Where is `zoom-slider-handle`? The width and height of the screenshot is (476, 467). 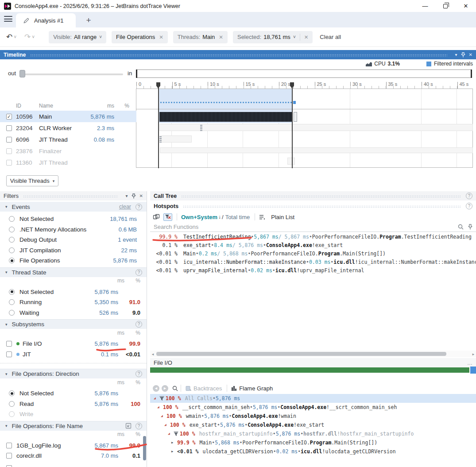 zoom-slider-handle is located at coordinates (22, 73).